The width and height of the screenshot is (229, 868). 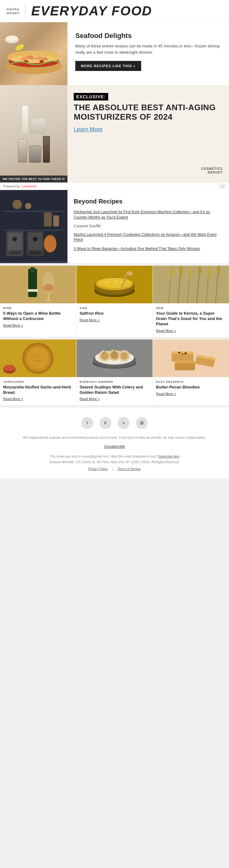 What do you see at coordinates (34, 226) in the screenshot?
I see `espresso-illustration` at bounding box center [34, 226].